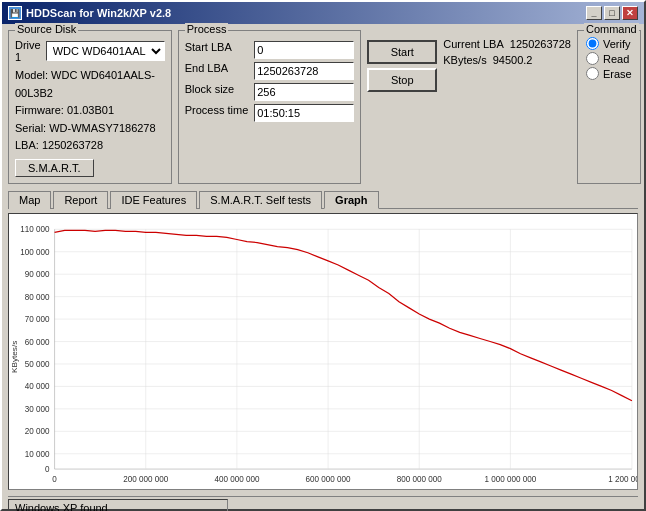 The image size is (646, 511). I want to click on tab-smart-self-tests: S.M.A.R.T. Self tests, so click(260, 200).